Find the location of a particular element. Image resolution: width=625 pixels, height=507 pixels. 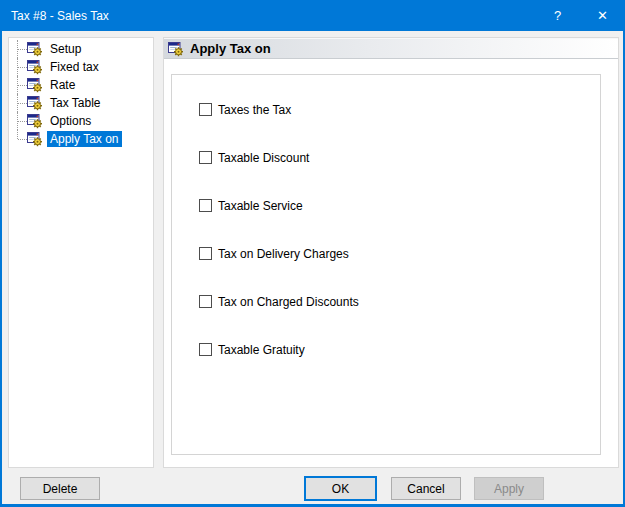

checkbox-label: Taxable Discount is located at coordinates (264, 158).